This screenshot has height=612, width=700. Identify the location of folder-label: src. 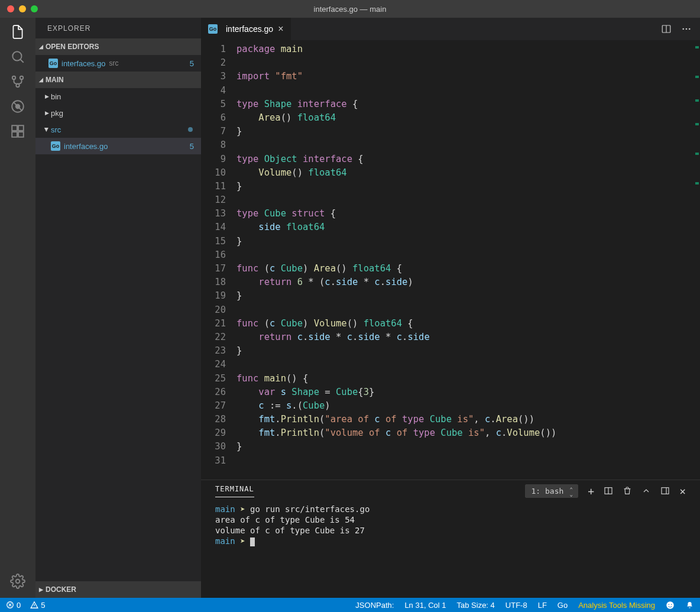
(56, 130).